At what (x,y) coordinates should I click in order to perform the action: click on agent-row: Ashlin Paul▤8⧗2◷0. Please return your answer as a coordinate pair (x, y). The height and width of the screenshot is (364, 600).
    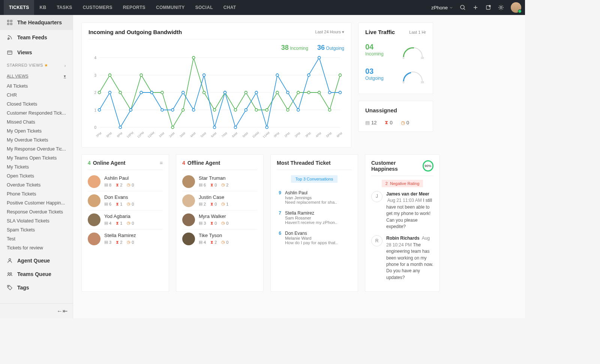
    Looking at the image, I should click on (125, 182).